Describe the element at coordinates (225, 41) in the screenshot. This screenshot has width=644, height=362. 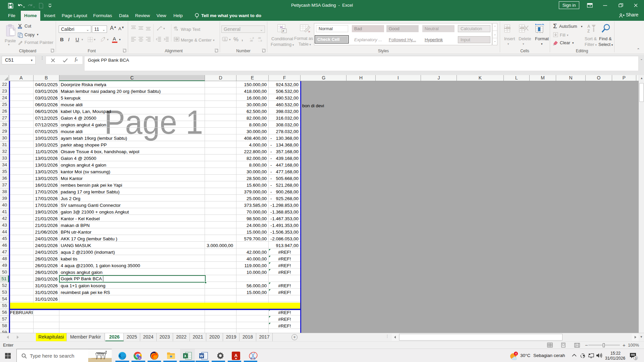
I see `svg-text: 123` at that location.